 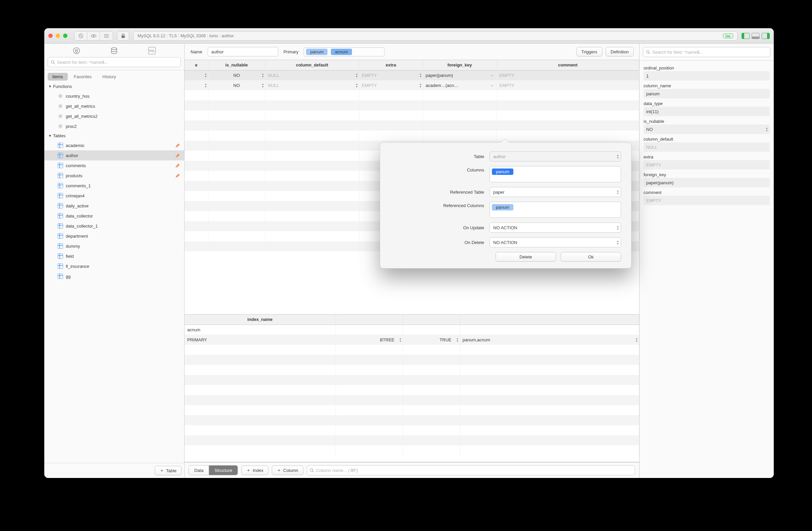 What do you see at coordinates (288, 470) in the screenshot?
I see `add-column-button: ＋Column` at bounding box center [288, 470].